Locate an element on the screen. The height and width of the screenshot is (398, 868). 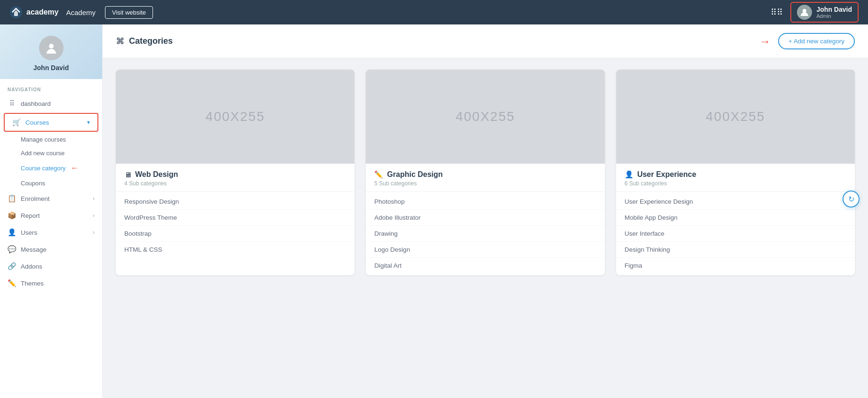
user-profile-button: John David Admin is located at coordinates (825, 12).